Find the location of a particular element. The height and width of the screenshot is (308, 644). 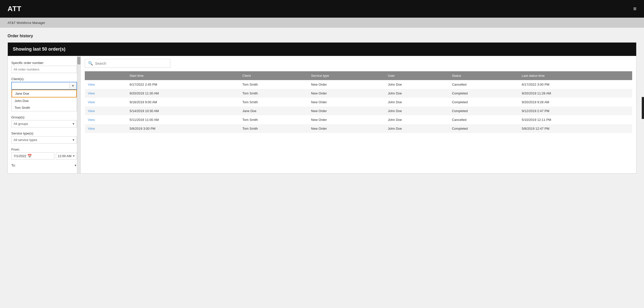

order-number-label: Specific order number: is located at coordinates (44, 63).